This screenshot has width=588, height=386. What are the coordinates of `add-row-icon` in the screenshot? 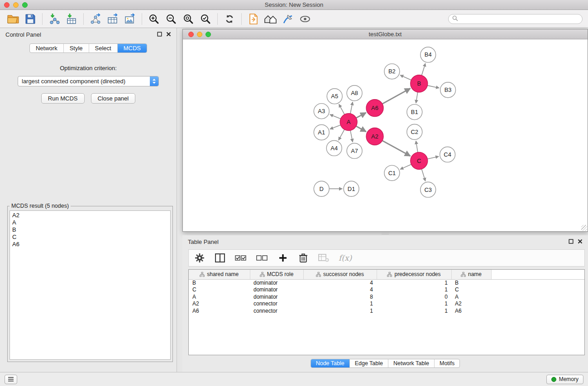 It's located at (283, 258).